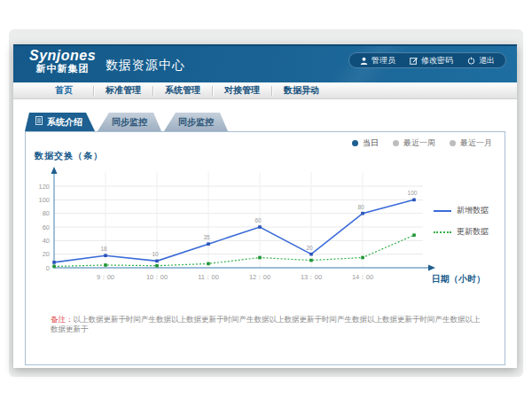 Image resolution: width=532 pixels, height=399 pixels. What do you see at coordinates (46, 241) in the screenshot?
I see `svg-text: 40` at bounding box center [46, 241].